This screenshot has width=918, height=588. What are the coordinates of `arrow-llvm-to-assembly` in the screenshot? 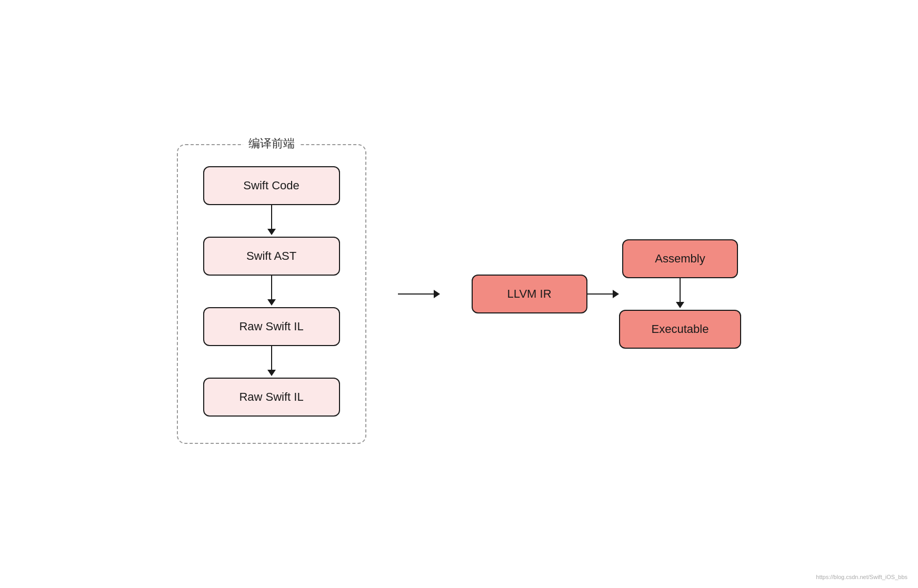 It's located at (603, 294).